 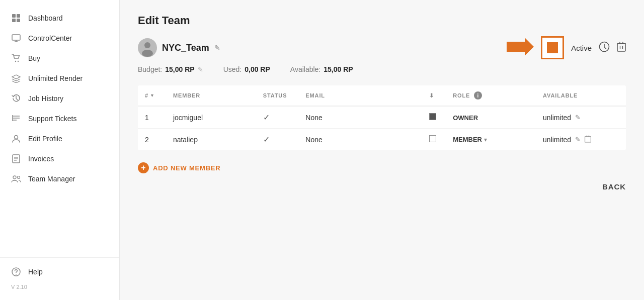 I want to click on col-header-number: # ▼, so click(x=152, y=95).